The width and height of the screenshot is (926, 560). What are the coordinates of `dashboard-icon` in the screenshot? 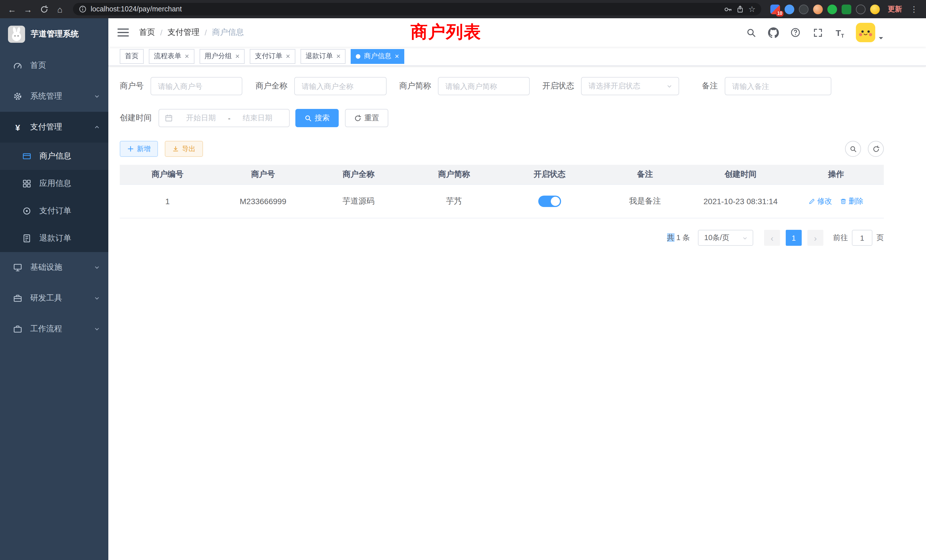 It's located at (18, 65).